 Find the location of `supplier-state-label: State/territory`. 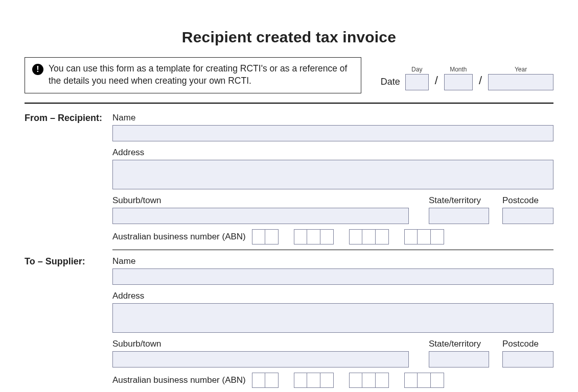

supplier-state-label: State/territory is located at coordinates (459, 344).